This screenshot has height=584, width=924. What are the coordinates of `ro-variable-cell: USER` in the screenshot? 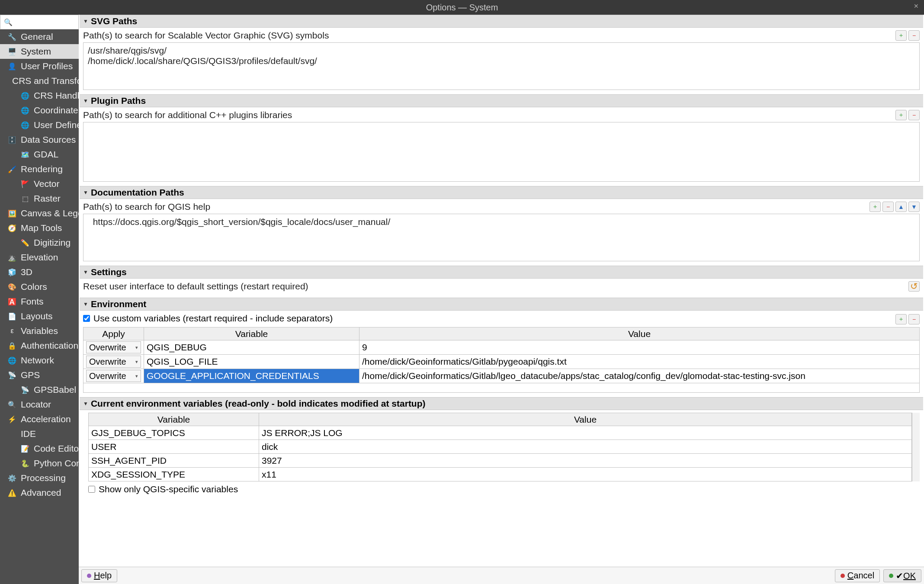 It's located at (174, 447).